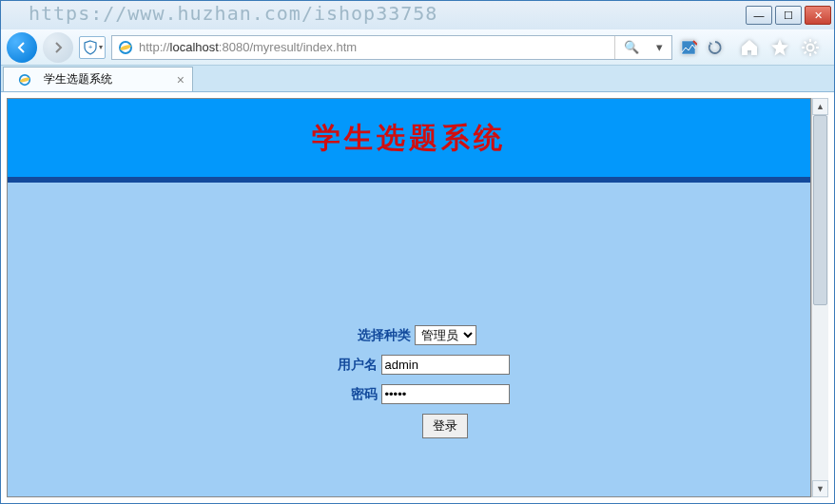  I want to click on password-label: 密码, so click(343, 395).